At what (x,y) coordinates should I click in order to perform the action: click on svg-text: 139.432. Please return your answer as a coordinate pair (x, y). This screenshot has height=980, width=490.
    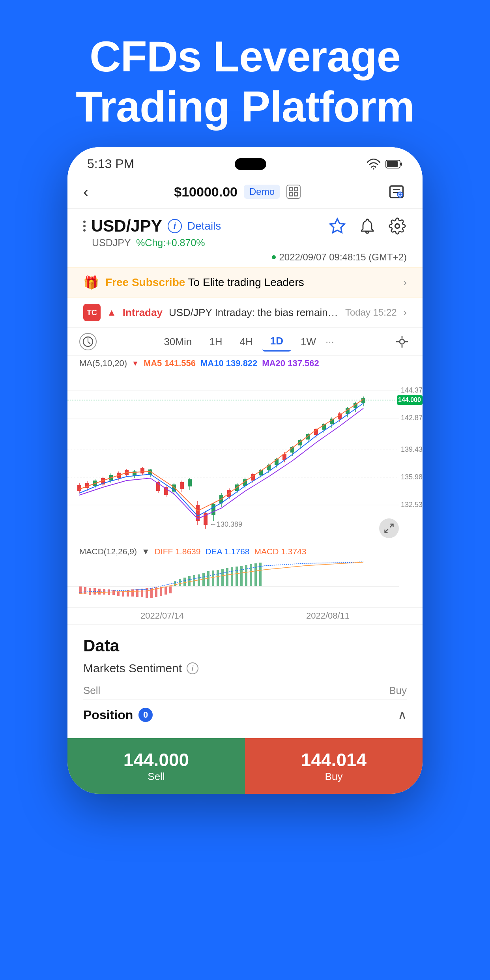
    Looking at the image, I should click on (412, 449).